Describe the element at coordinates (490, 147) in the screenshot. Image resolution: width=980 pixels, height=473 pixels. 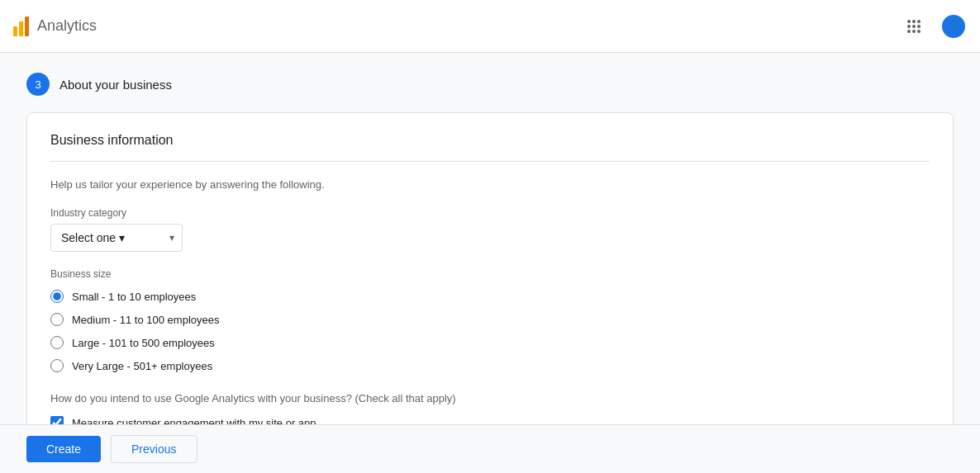
I see `card-title: Business information` at that location.